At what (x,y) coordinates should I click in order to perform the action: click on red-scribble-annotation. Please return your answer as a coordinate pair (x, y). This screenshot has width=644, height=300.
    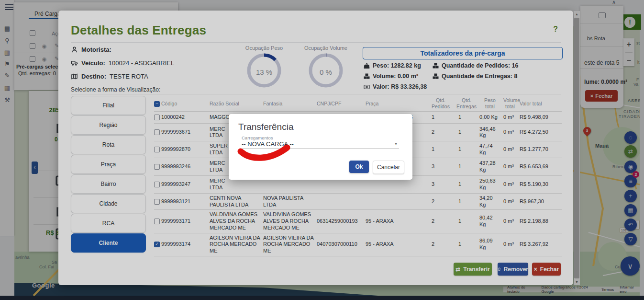
    Looking at the image, I should click on (277, 152).